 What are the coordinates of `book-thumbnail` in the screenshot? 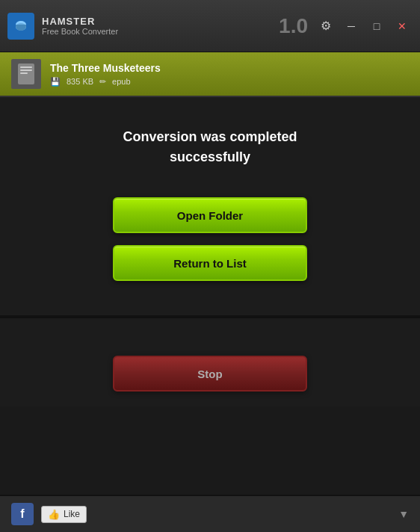 It's located at (26, 74).